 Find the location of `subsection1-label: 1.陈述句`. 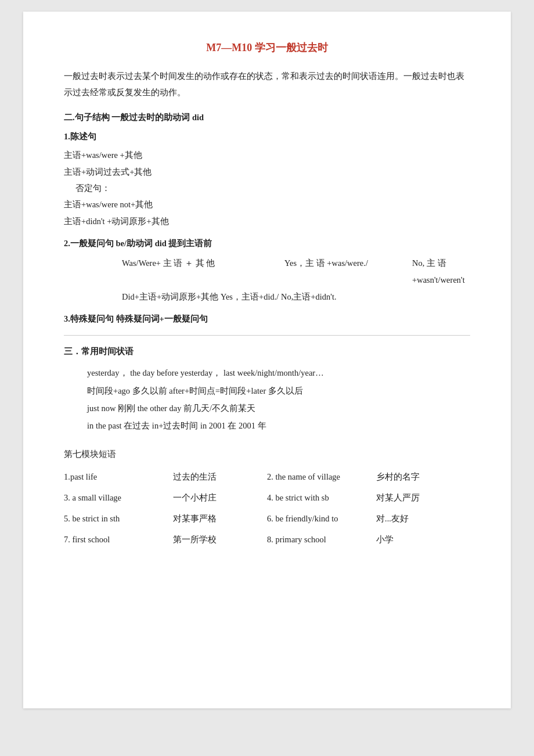

subsection1-label: 1.陈述句 is located at coordinates (267, 137).